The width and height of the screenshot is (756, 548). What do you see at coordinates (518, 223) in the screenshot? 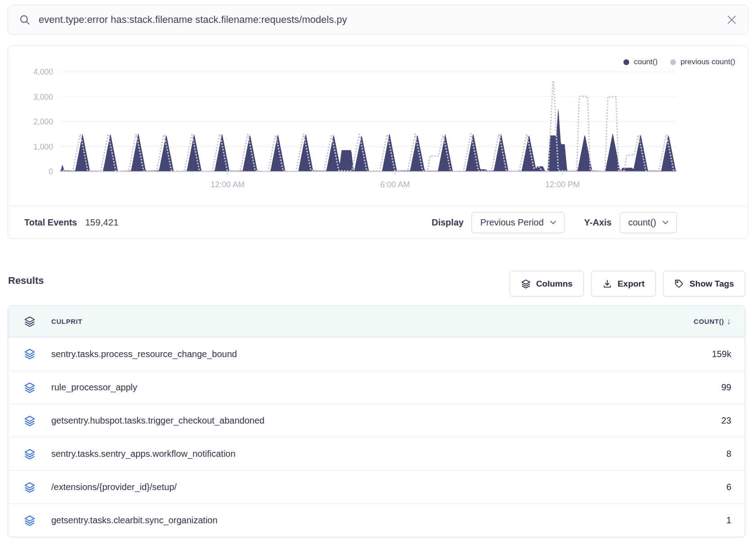
I see `display-dropdown: Previous Period` at bounding box center [518, 223].